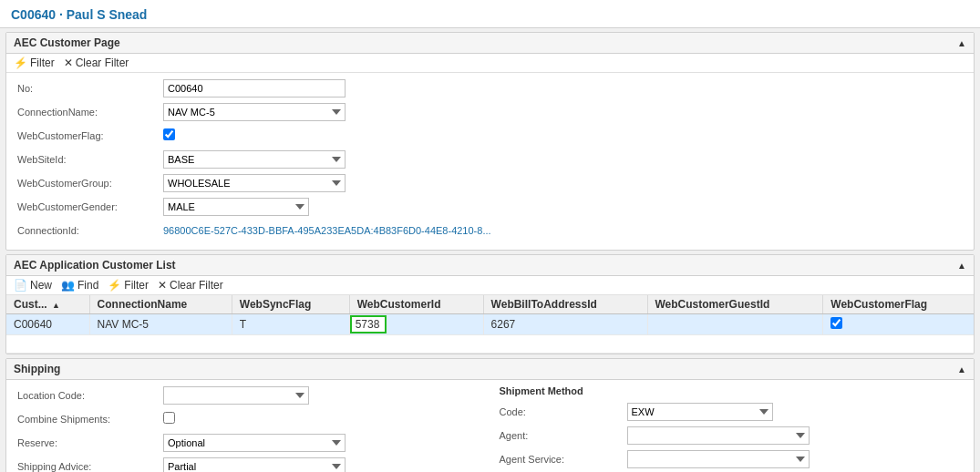 The height and width of the screenshot is (472, 980). What do you see at coordinates (42, 63) in the screenshot?
I see `filter-label: Filter` at bounding box center [42, 63].